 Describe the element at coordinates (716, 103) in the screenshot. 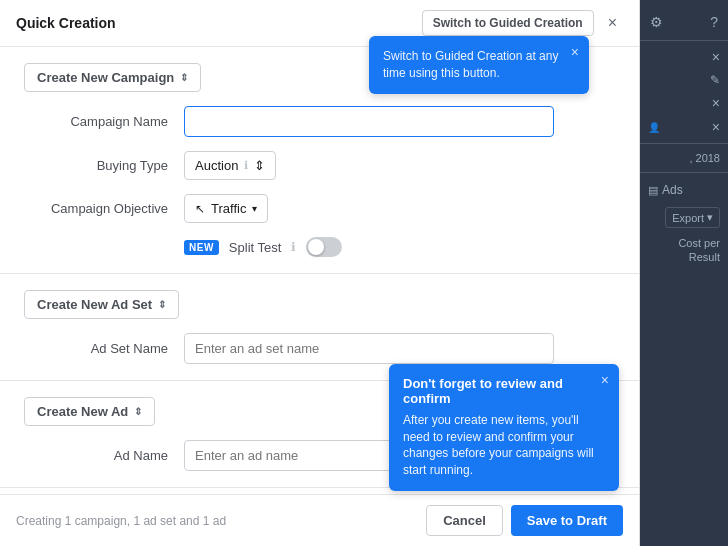

I see `close-icon-2: ×` at that location.